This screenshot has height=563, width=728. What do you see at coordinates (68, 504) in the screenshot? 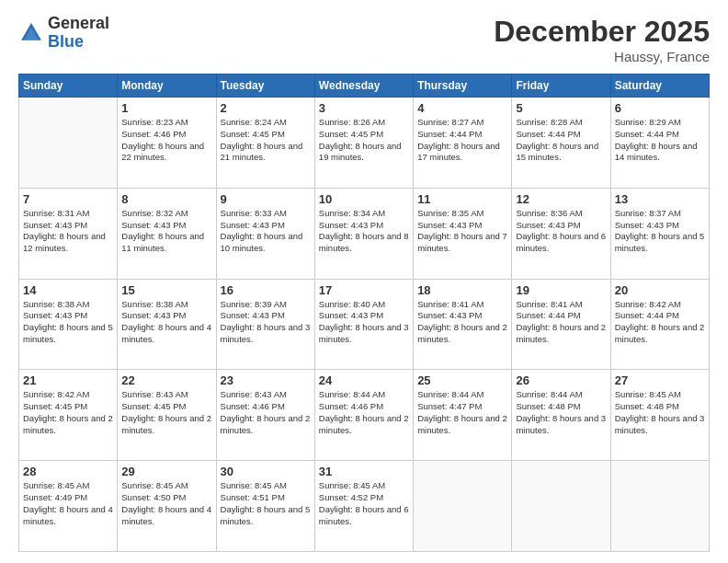
I see `day-details: Sunrise: 8:45 AM Sunset: 4:49 PM Dayligh…` at bounding box center [68, 504].